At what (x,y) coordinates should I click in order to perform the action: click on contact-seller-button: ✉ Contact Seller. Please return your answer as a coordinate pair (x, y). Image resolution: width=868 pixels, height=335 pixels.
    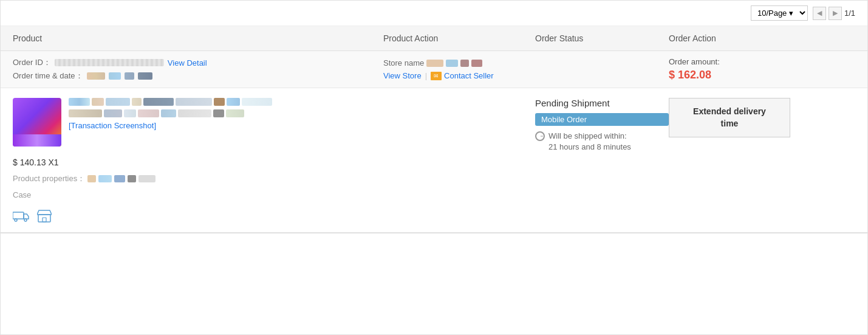
    Looking at the image, I should click on (462, 75).